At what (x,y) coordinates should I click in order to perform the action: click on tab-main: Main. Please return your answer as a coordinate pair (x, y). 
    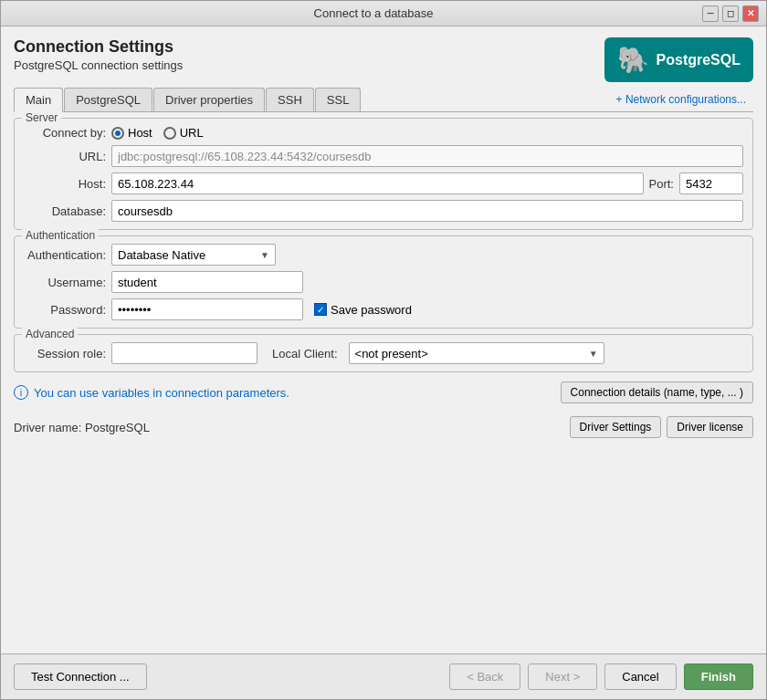
    Looking at the image, I should click on (38, 100).